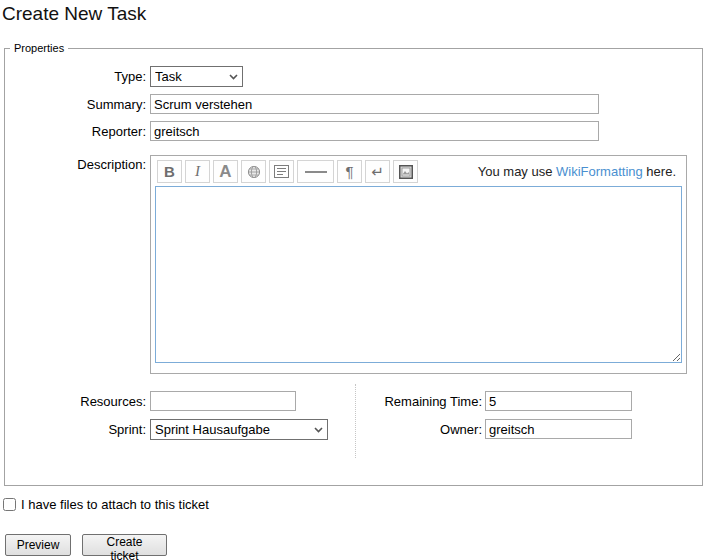 The height and width of the screenshot is (560, 708). I want to click on page-title: Create New Task, so click(355, 14).